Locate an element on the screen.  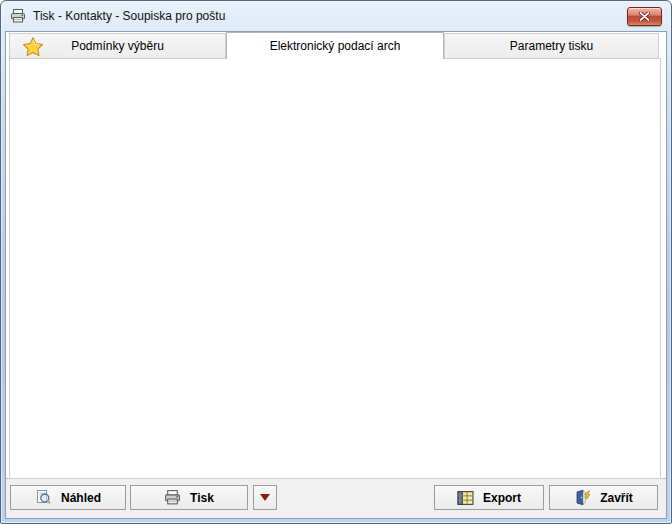
close-dialog-button-label: Zavřít is located at coordinates (616, 498).